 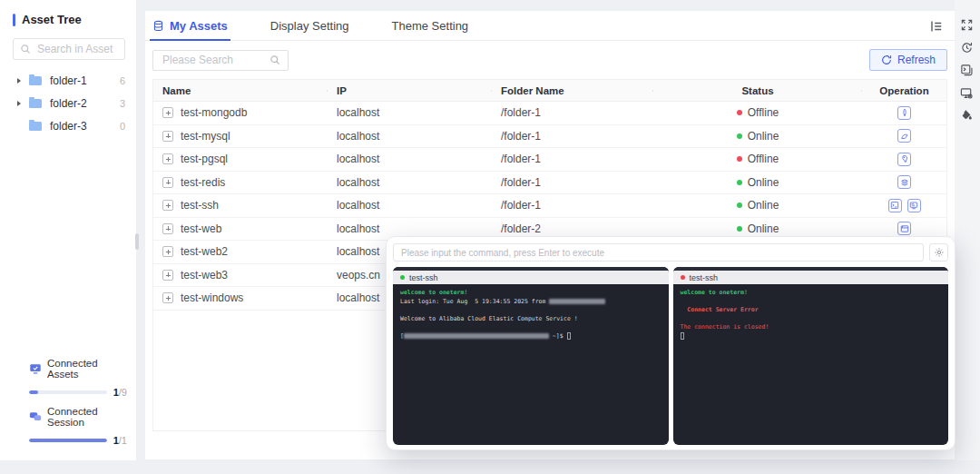 I want to click on tree-item-count: 3, so click(x=122, y=104).